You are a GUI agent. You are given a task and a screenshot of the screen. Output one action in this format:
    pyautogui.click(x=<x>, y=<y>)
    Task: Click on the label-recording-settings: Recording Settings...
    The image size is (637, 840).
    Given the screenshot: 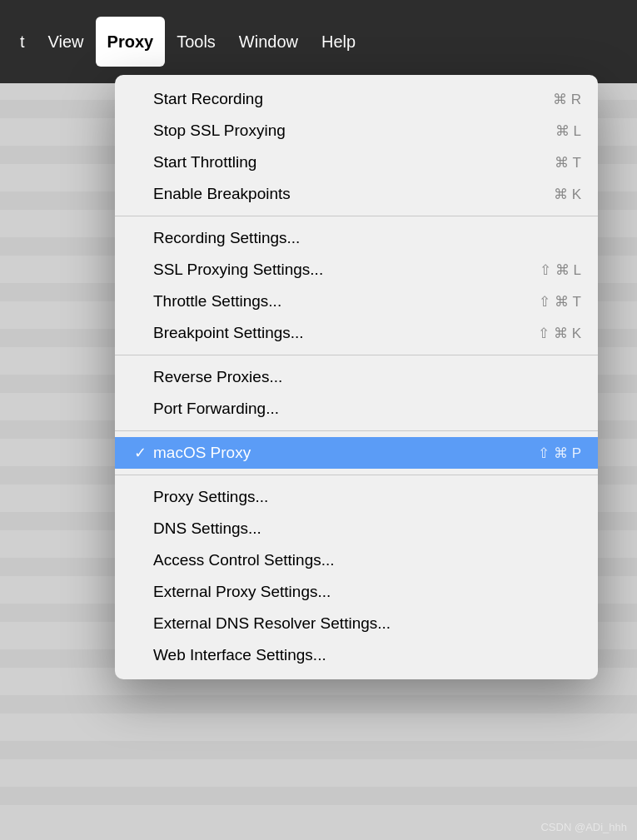 What is the action you would take?
    pyautogui.click(x=226, y=238)
    